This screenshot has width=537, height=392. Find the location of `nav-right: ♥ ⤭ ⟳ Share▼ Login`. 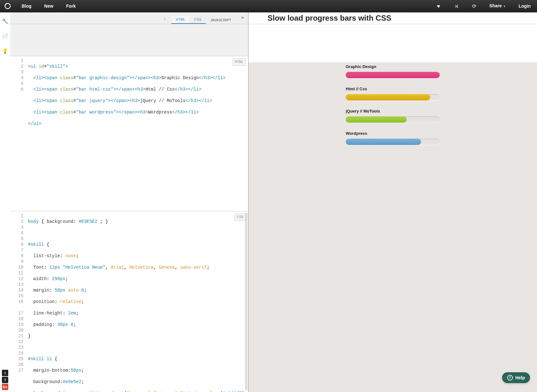

nav-right: ♥ ⤭ ⟳ Share▼ Login is located at coordinates (483, 6).